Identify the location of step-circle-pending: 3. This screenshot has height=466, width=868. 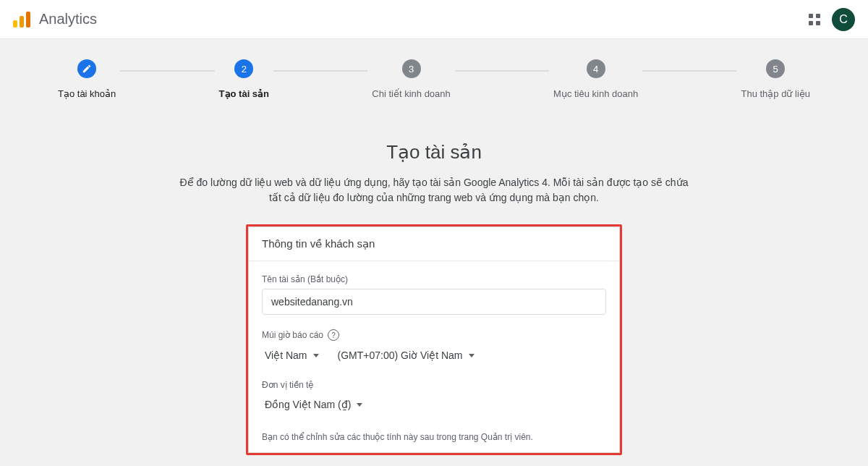
(412, 69).